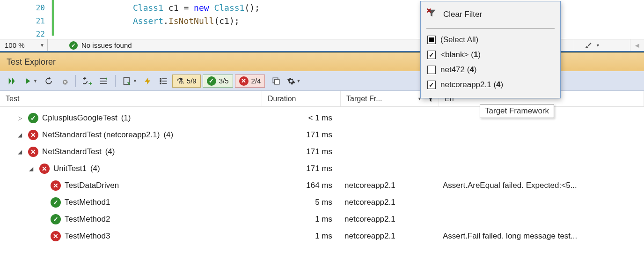  I want to click on duration-cell: < 1 ms, so click(301, 118).